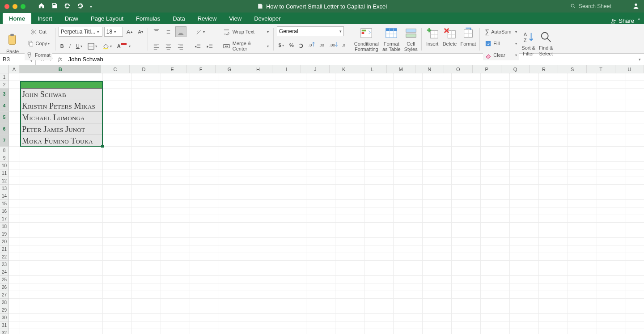 The image size is (644, 334). What do you see at coordinates (181, 32) in the screenshot?
I see `align-bottom-button` at bounding box center [181, 32].